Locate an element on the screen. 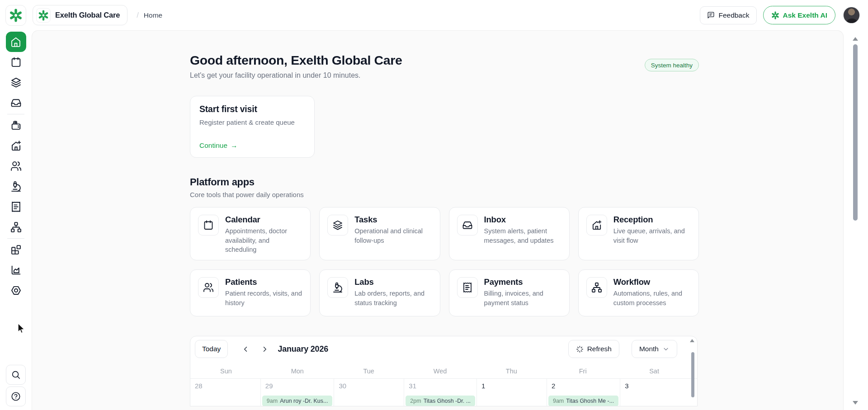 The height and width of the screenshot is (410, 868). scroll-down-arrow is located at coordinates (855, 403).